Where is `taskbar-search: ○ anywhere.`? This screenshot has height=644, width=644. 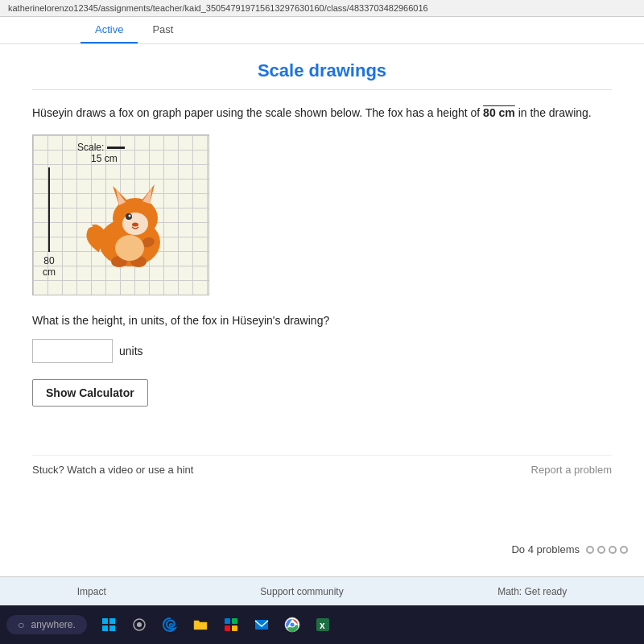 taskbar-search: ○ anywhere. is located at coordinates (47, 625).